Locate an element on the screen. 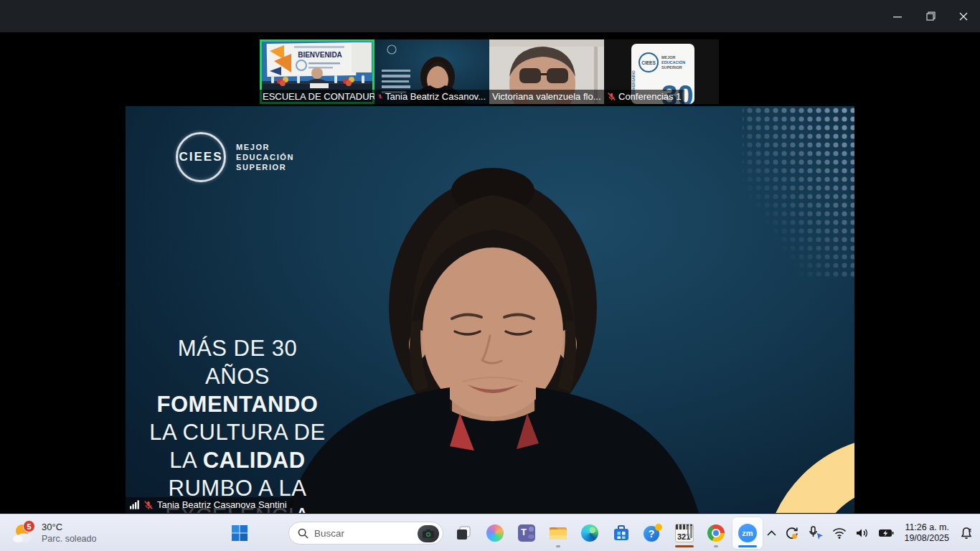 This screenshot has width=980, height=551. minimize-icon is located at coordinates (897, 17).